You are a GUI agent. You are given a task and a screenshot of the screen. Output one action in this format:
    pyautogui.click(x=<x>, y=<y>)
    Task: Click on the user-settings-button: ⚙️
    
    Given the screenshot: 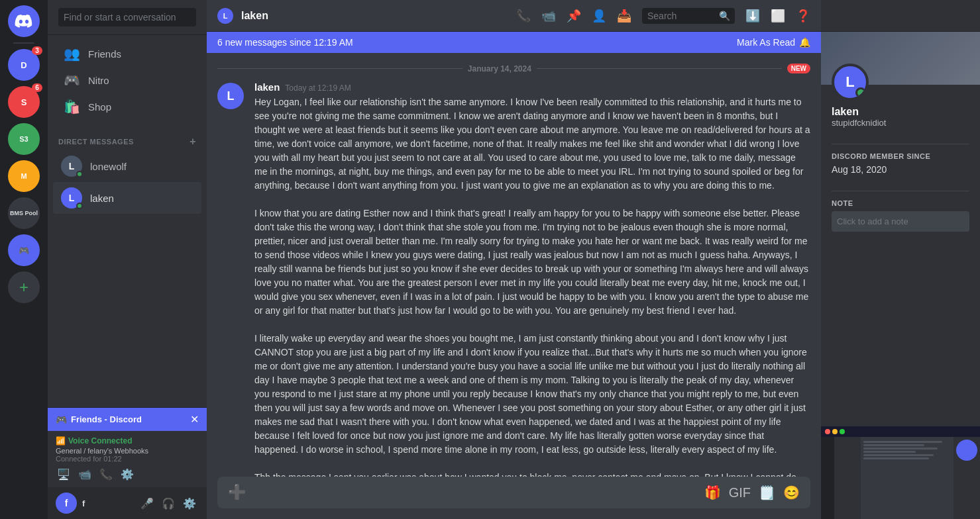 What is the action you would take?
    pyautogui.click(x=190, y=503)
    